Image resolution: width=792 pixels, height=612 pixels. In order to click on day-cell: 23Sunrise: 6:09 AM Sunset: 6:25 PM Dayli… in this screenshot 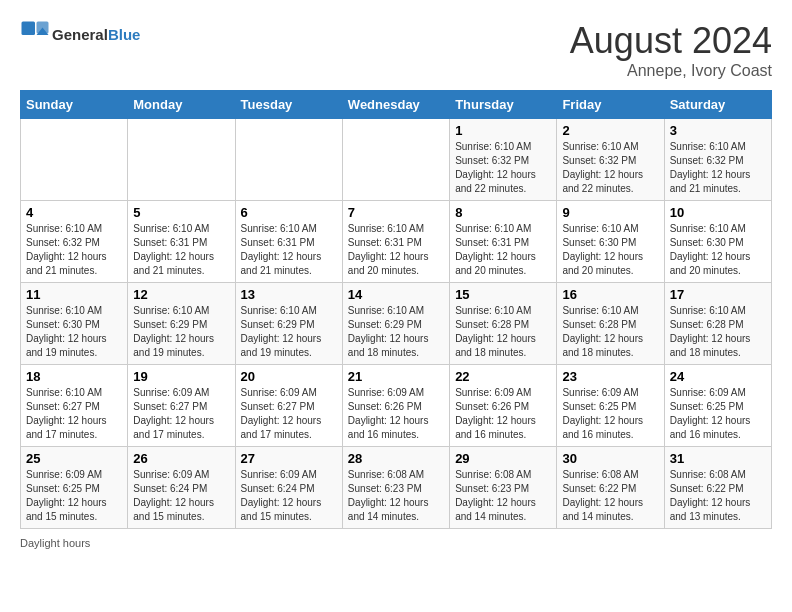, I will do `click(610, 406)`.